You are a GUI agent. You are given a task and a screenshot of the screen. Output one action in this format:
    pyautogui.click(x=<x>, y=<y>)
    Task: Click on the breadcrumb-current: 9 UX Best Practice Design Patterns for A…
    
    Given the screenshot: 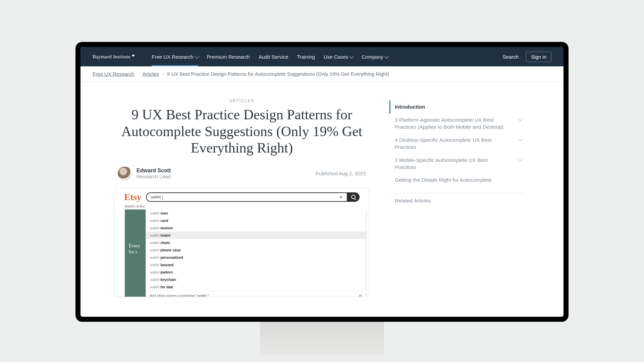 What is the action you would take?
    pyautogui.click(x=278, y=74)
    